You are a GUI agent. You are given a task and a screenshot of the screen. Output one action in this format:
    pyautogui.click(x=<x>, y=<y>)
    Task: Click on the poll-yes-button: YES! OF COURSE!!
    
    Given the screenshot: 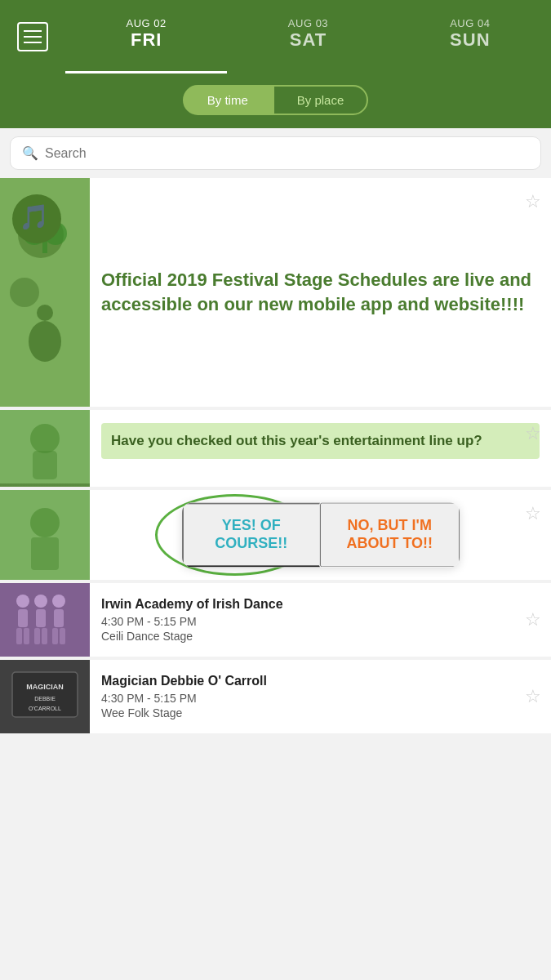 What is the action you would take?
    pyautogui.click(x=251, y=534)
    